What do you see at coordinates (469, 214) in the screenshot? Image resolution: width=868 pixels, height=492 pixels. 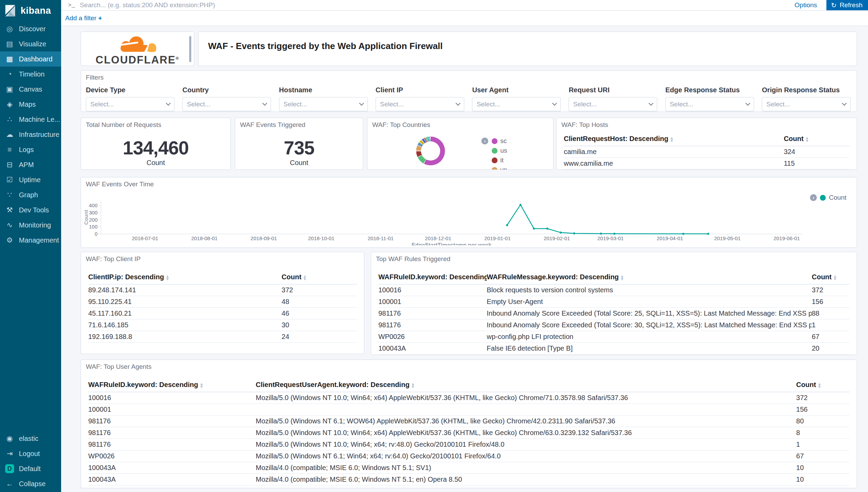 I see `events-line-chart: 01002003004002018-07-012018-08-012018-09…` at bounding box center [469, 214].